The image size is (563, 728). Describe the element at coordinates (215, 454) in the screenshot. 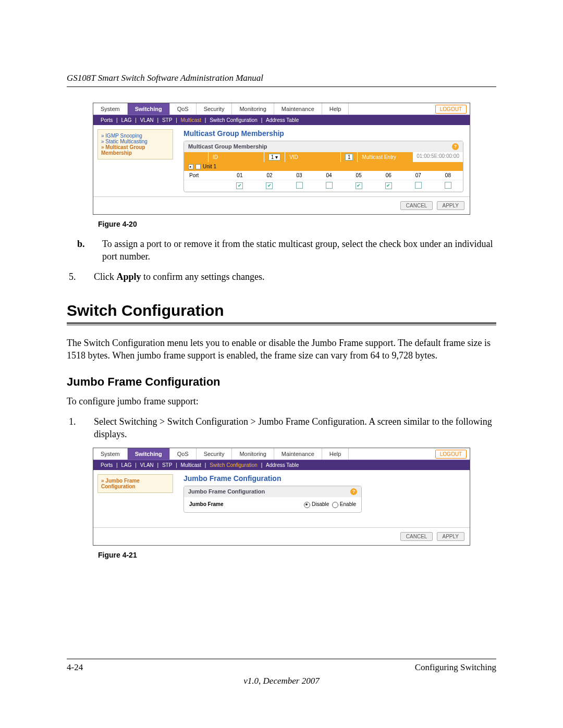

I see `tab-security-2: Security` at that location.